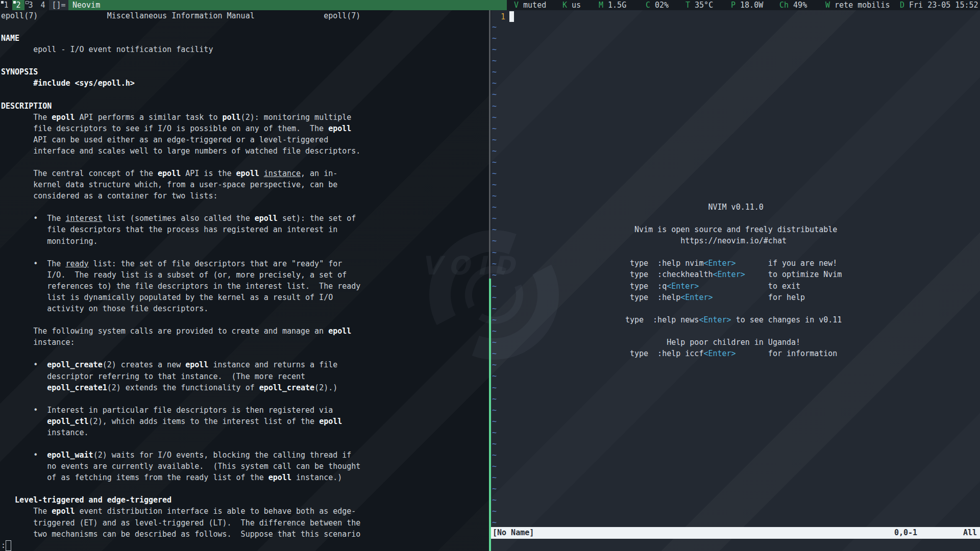 The width and height of the screenshot is (980, 551). I want to click on status-item-P: P 18.0W, so click(747, 5).